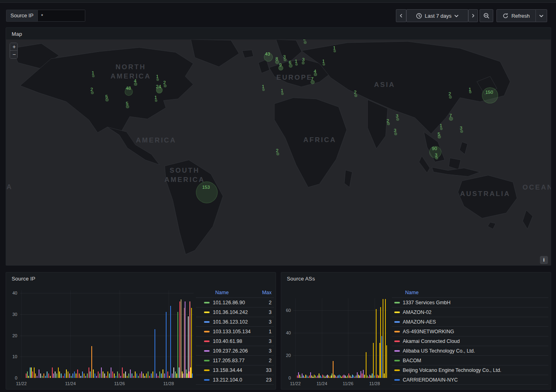 Image resolution: width=556 pixels, height=392 pixels. Describe the element at coordinates (235, 351) in the screenshot. I see `legend-row: 109.237.26.2063` at that location.